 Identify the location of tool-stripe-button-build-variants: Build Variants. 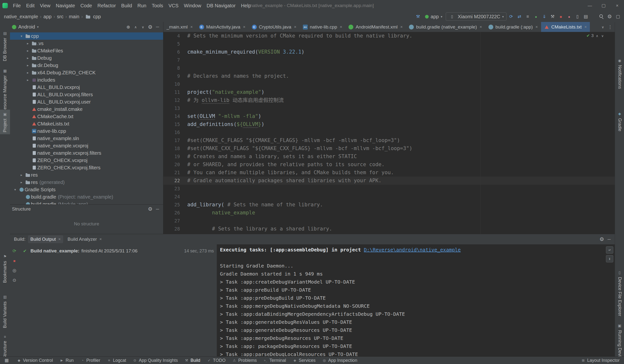
(5, 311).